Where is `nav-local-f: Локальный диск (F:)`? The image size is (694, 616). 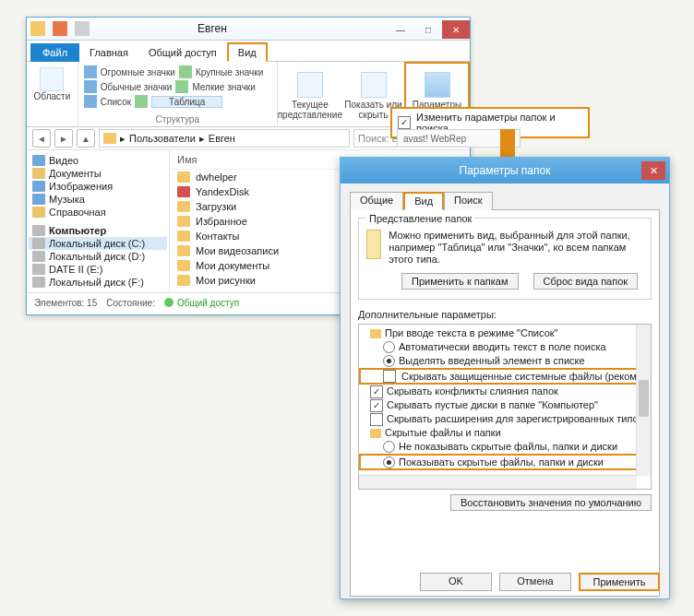 nav-local-f: Локальный диск (F:) is located at coordinates (98, 282).